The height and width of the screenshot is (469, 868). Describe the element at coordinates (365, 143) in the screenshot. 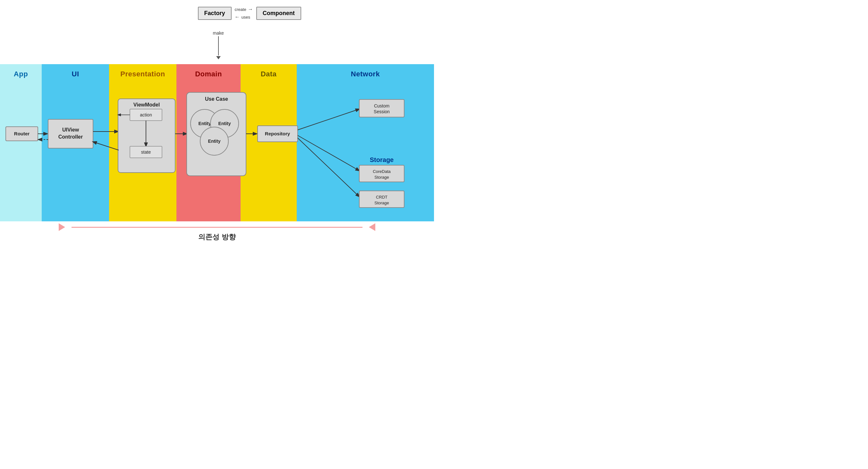

I see `layer-network: Network` at that location.